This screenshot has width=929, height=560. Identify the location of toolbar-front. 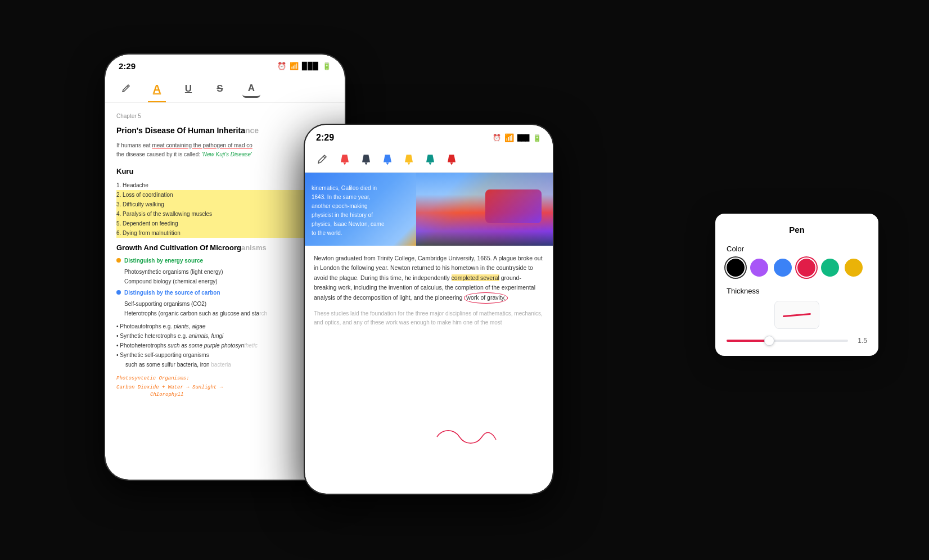
(429, 160).